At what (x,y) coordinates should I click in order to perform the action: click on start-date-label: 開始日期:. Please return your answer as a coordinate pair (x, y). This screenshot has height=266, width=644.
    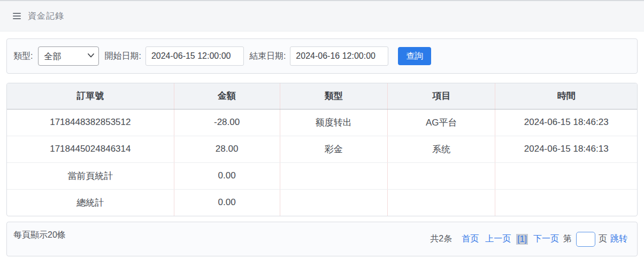
    Looking at the image, I should click on (122, 57).